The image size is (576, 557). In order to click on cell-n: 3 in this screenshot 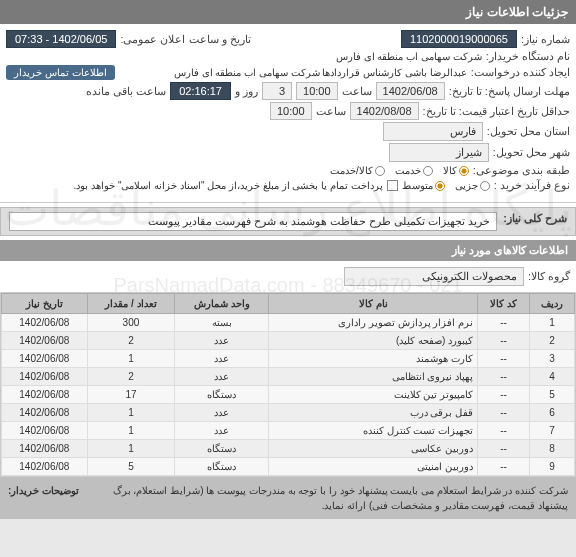, I will do `click(552, 359)`.